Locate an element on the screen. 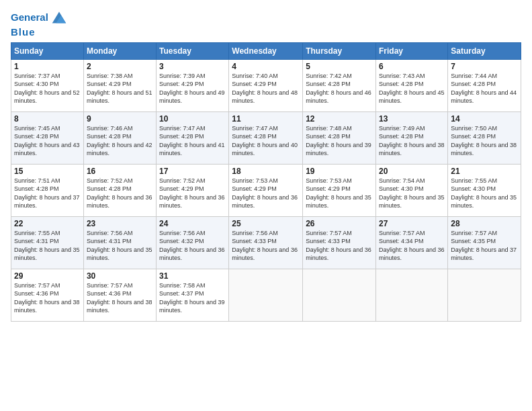 The height and width of the screenshot is (411, 532). day-number: 7 is located at coordinates (484, 66).